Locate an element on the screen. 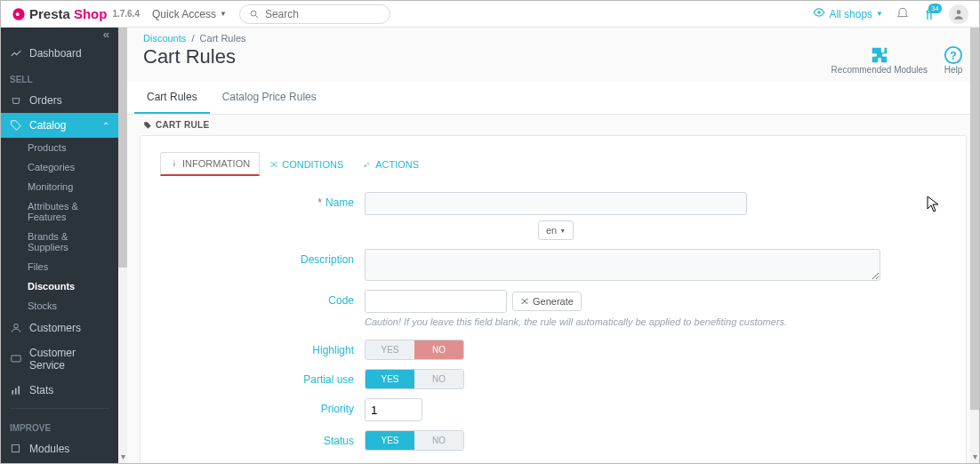 The width and height of the screenshot is (980, 464). main-sidebar: « Dashboard SELL Orders Catalog ⌃ Produc… is located at coordinates (60, 245).